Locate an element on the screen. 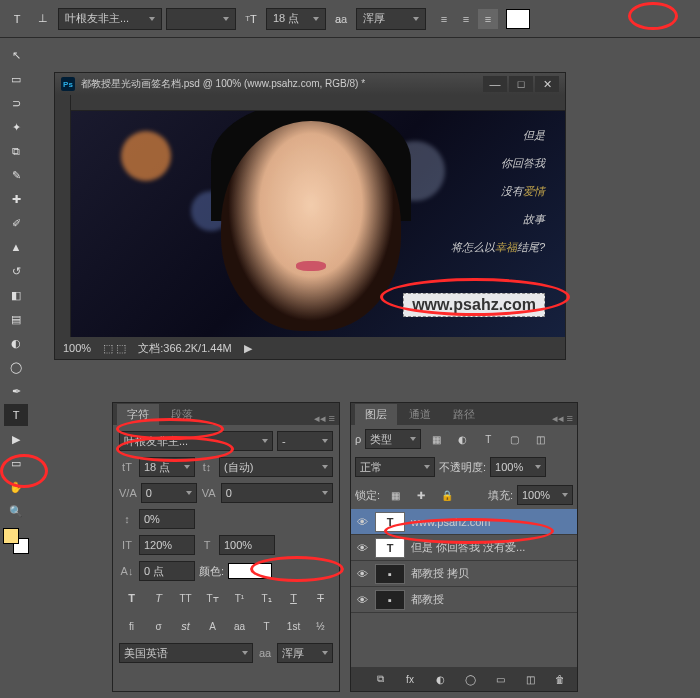 This screenshot has height=698, width=700. smallcaps-button: Tᴛ is located at coordinates (213, 598).